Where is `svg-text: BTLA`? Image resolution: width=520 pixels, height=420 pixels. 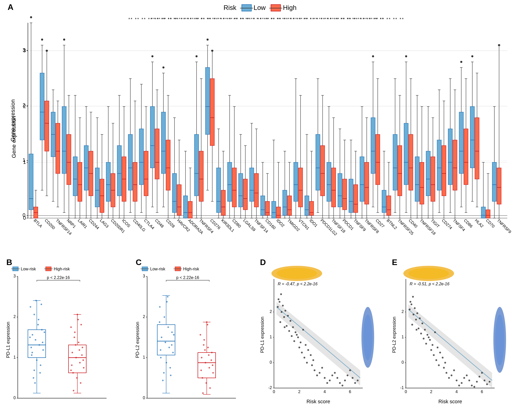 svg-text: BTLA is located at coordinates (38, 223).